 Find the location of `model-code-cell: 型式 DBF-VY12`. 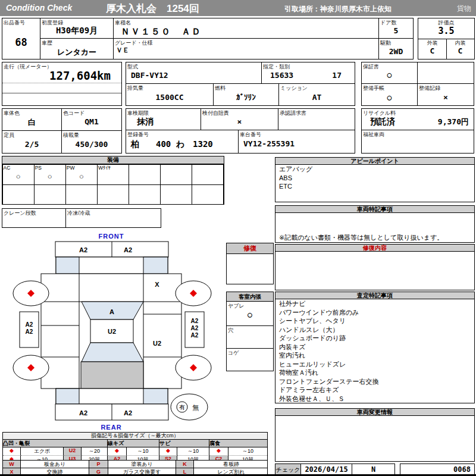

model-code-cell: 型式 DBF-VY12 is located at coordinates (194, 73).